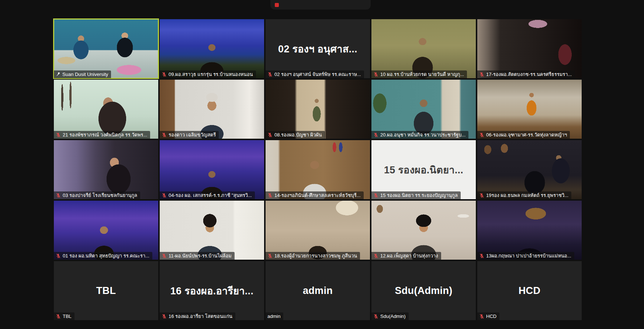 Image resolution: width=644 pixels, height=329 pixels. I want to click on participant-tile: 18.รองผู้อำนวยการนางสาวชมพู ภูสีนวน, so click(318, 230).